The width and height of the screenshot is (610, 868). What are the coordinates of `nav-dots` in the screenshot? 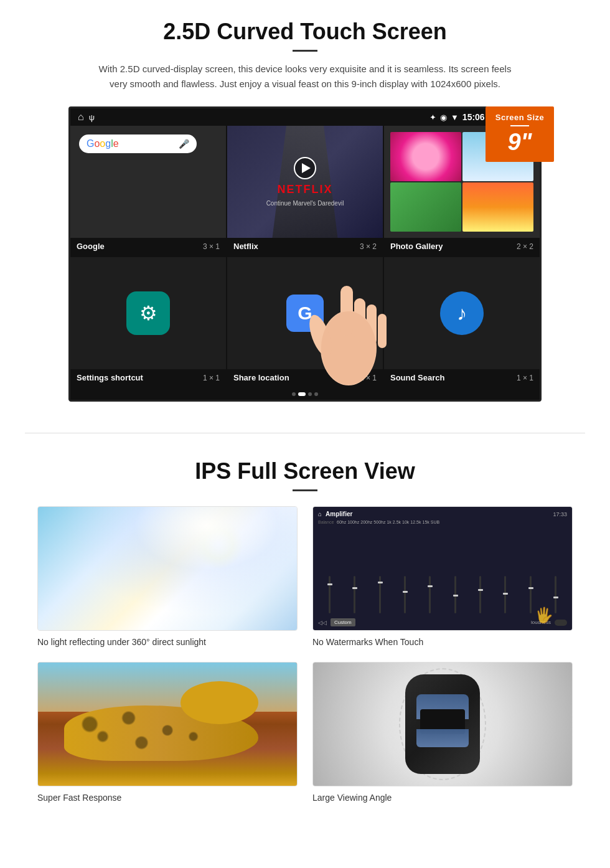 It's located at (305, 394).